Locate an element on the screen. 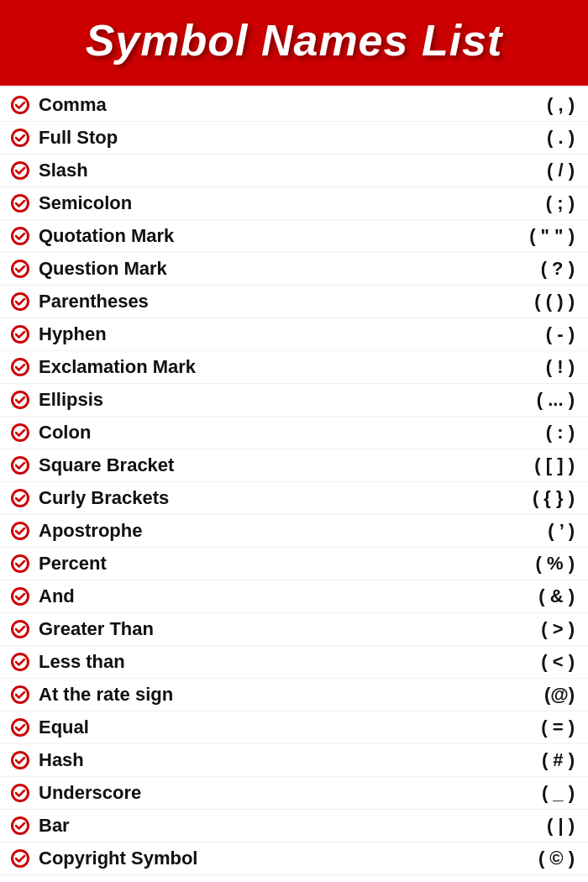  symbol-value: ( { } ) is located at coordinates (524, 498).